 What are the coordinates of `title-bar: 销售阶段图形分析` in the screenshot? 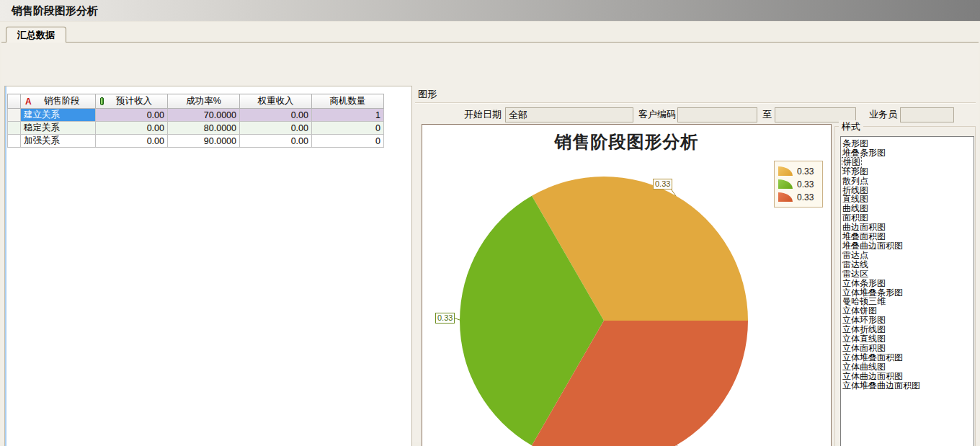 It's located at (490, 11).